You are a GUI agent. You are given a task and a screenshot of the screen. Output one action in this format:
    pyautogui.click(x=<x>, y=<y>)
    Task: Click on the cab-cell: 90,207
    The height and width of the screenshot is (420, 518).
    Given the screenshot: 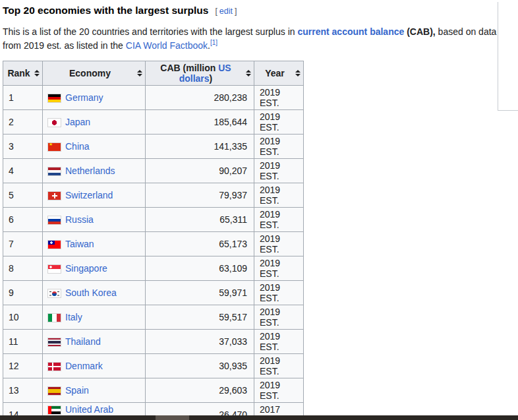 What is the action you would take?
    pyautogui.click(x=200, y=171)
    